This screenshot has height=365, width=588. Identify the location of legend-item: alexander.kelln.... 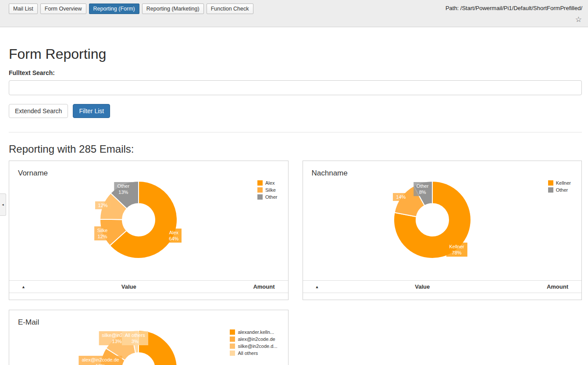
(253, 332).